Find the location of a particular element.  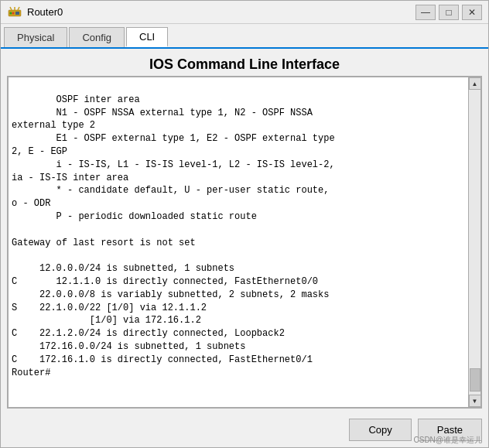

cli-title: IOS Command Line Interface is located at coordinates (244, 63).